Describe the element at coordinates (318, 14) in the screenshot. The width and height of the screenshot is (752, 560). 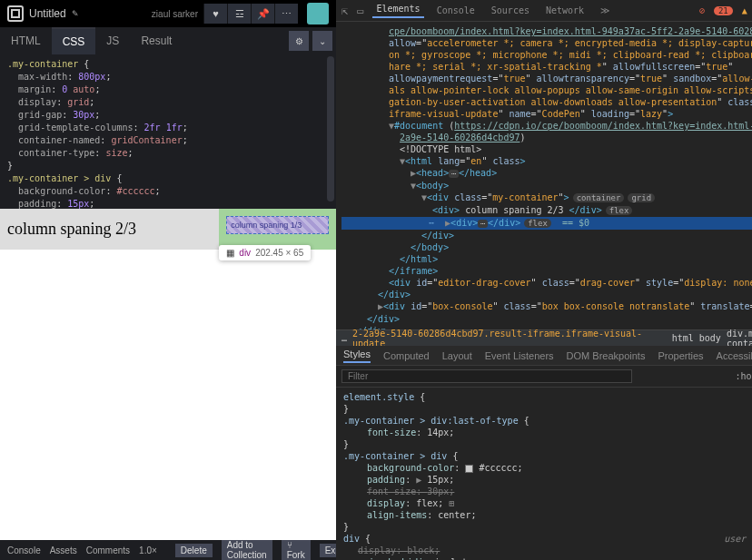
I see `user-avatar` at that location.